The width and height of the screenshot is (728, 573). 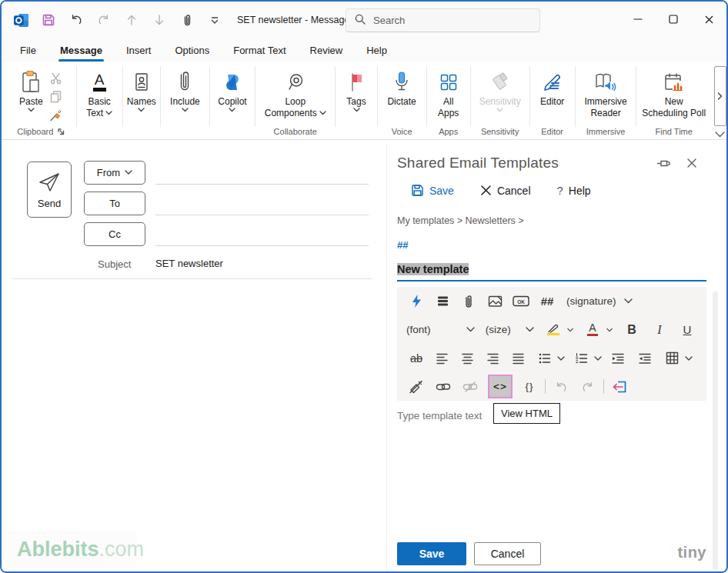 I want to click on pane-save-action: Save, so click(x=432, y=191).